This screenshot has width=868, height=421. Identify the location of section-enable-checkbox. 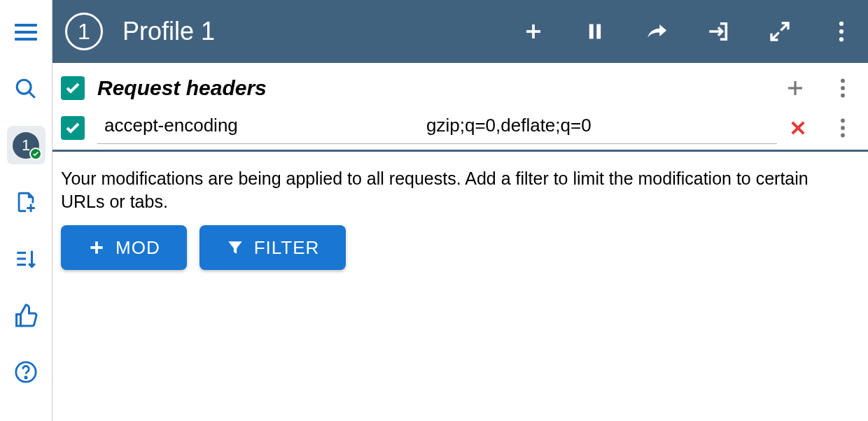
(73, 88).